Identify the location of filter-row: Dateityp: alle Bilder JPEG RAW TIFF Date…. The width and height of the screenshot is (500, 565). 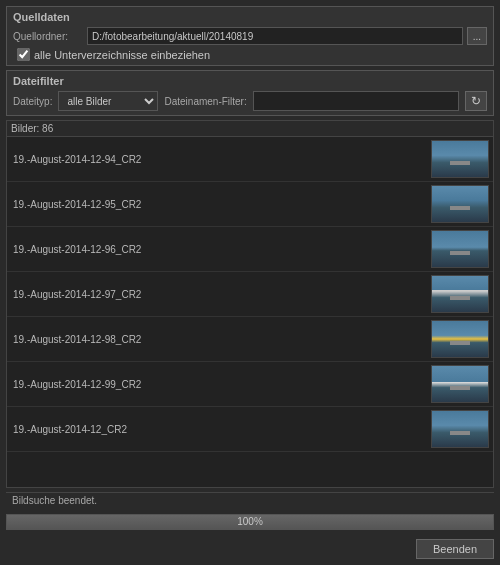
(250, 101).